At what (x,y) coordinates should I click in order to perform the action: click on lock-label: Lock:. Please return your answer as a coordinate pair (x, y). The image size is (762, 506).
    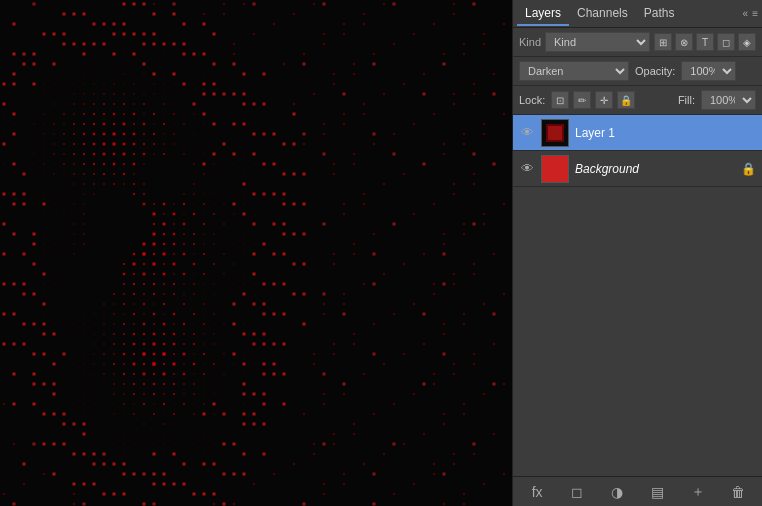
    Looking at the image, I should click on (532, 100).